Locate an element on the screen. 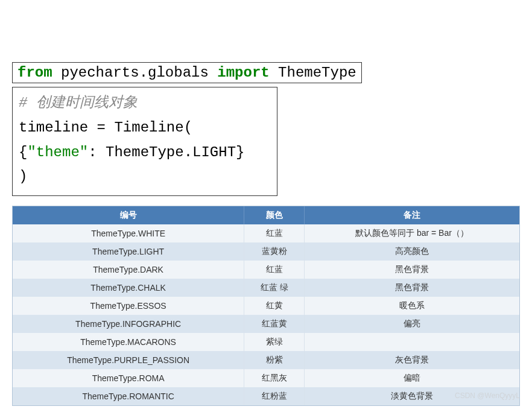 The height and width of the screenshot is (418, 532). cell-note: 偏暗 is located at coordinates (411, 378).